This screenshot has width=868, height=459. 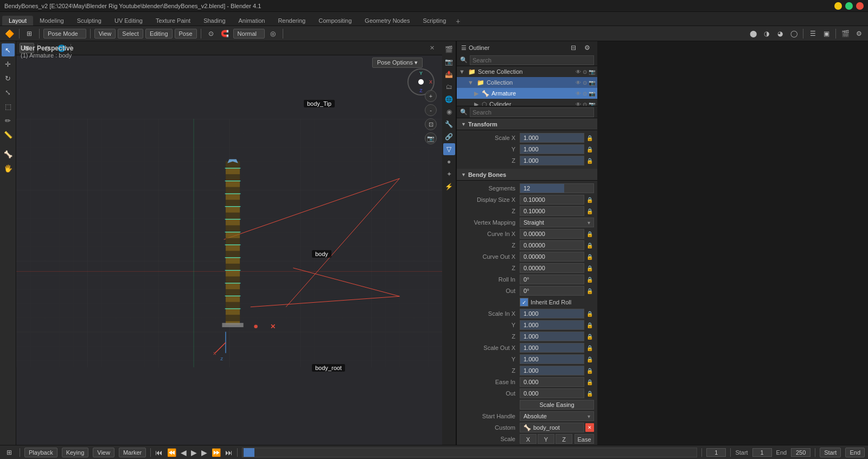 What do you see at coordinates (431, 96) in the screenshot?
I see `zoom-in-btn: +` at bounding box center [431, 96].